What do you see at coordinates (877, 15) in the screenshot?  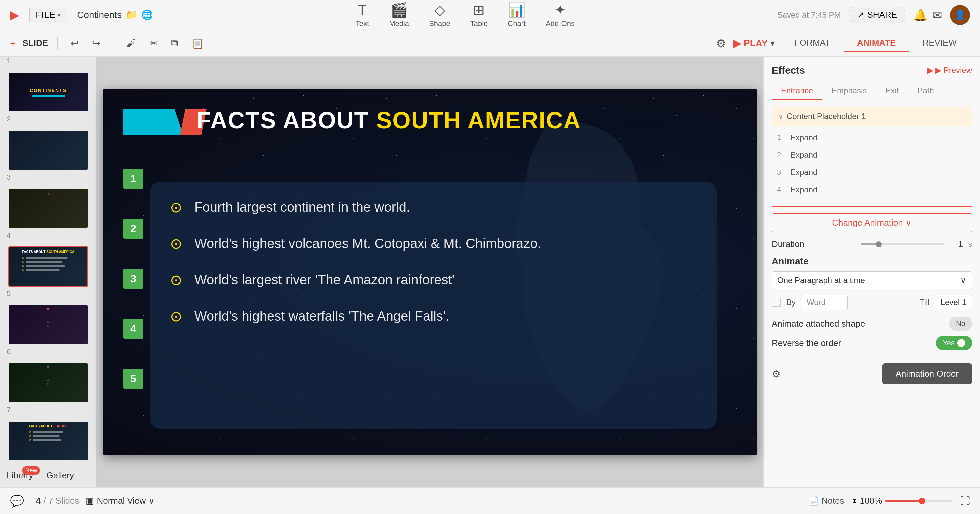 I see `share-button: ↗ SHARE` at bounding box center [877, 15].